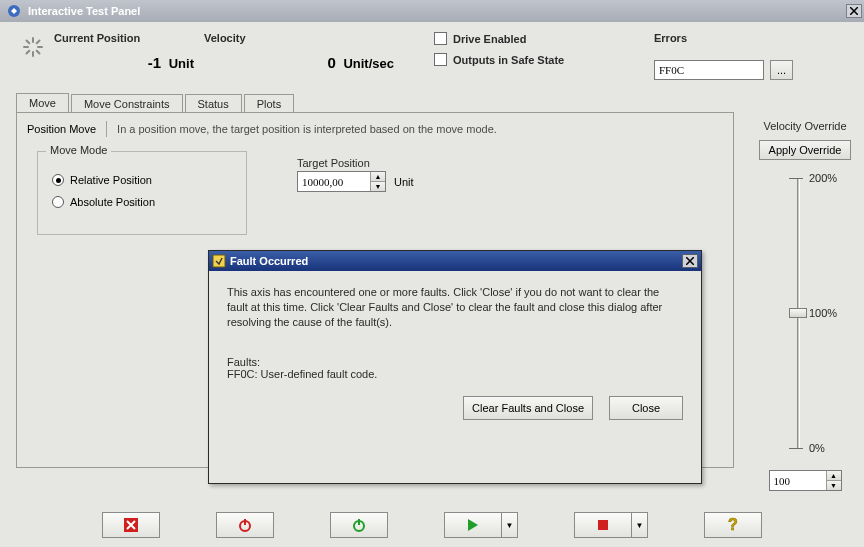 Image resolution: width=864 pixels, height=547 pixels. Describe the element at coordinates (709, 70) in the screenshot. I see `errors-field` at that location.